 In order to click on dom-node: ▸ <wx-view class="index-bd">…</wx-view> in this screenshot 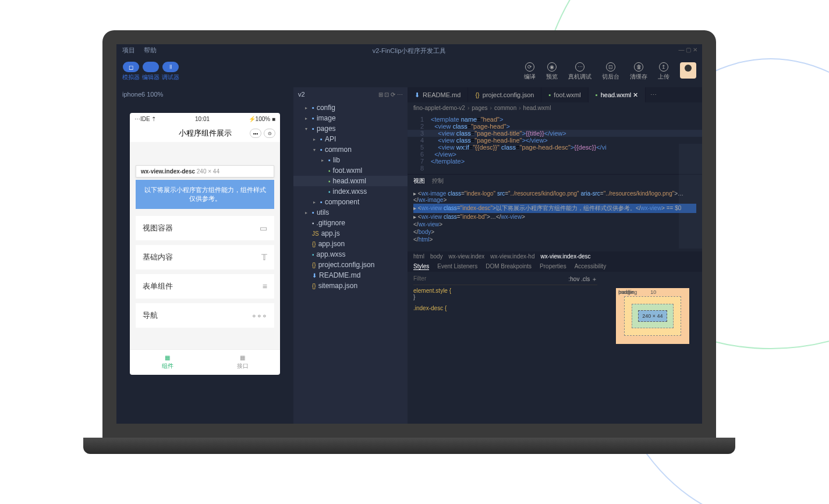, I will do `click(555, 216)`.